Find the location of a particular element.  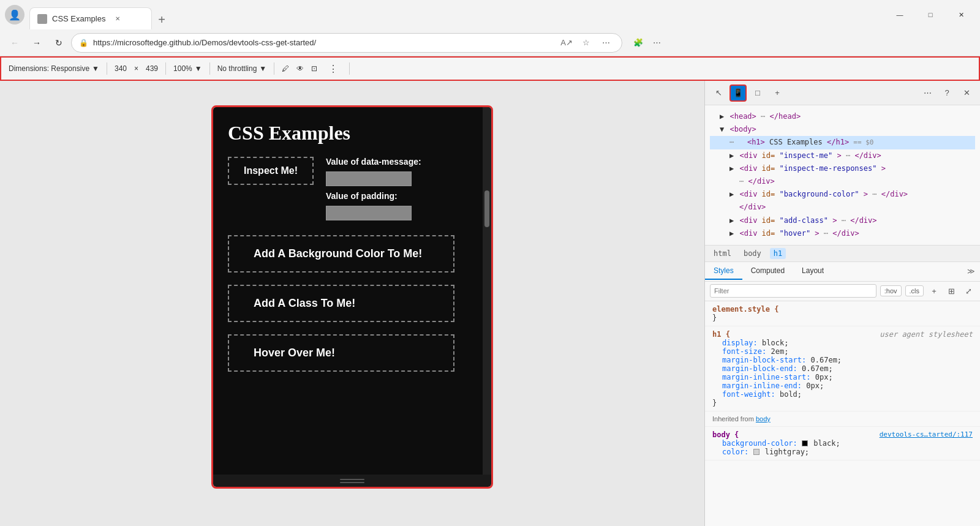

body-selector: body { is located at coordinates (725, 435).